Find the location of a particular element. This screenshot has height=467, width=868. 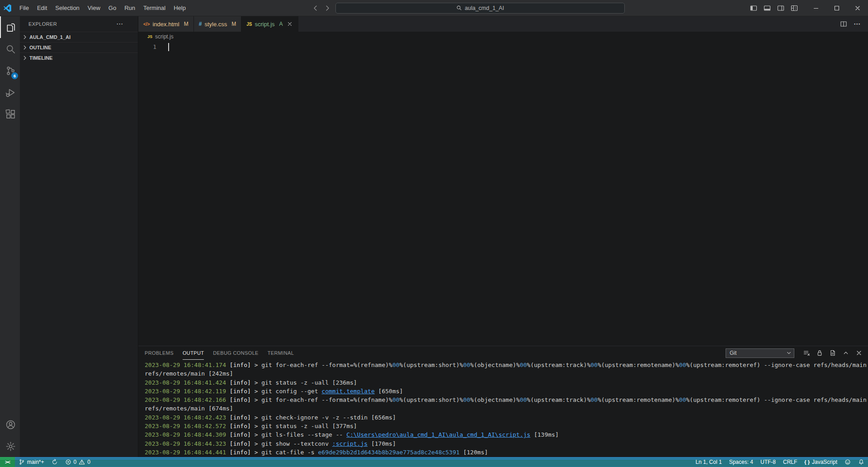

activity-search is located at coordinates (10, 49).